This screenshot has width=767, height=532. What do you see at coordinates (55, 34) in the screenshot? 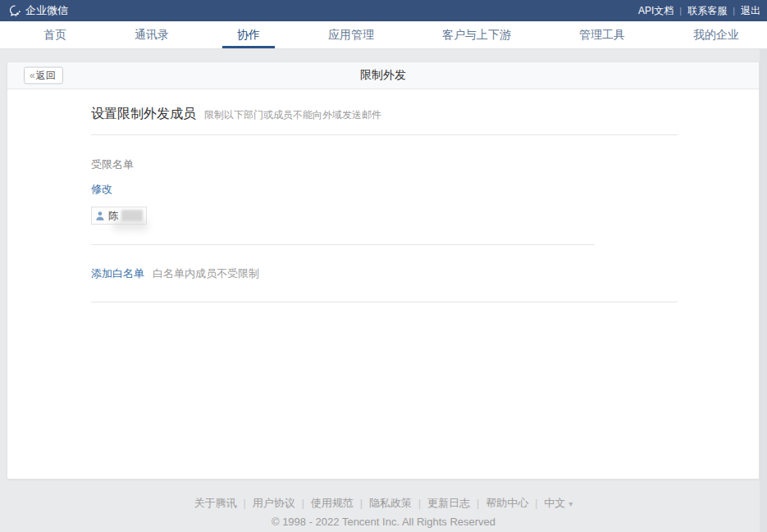
I see `nav-tab-home: 首页` at bounding box center [55, 34].